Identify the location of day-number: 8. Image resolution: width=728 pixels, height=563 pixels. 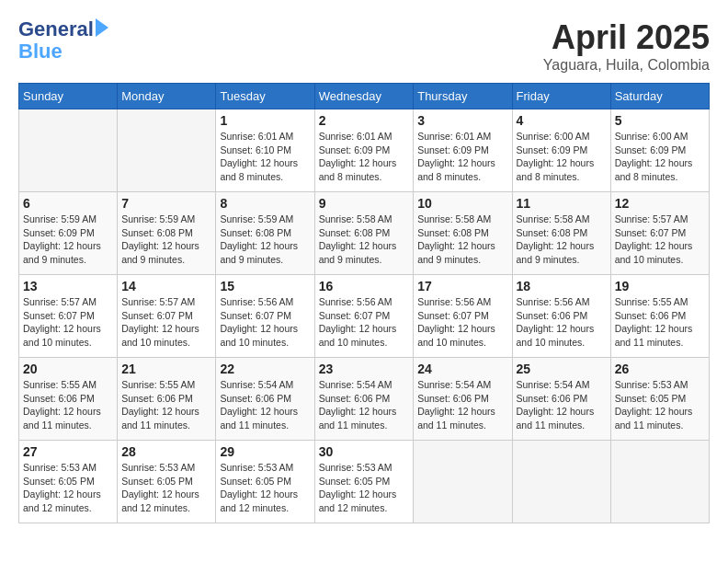
(265, 203).